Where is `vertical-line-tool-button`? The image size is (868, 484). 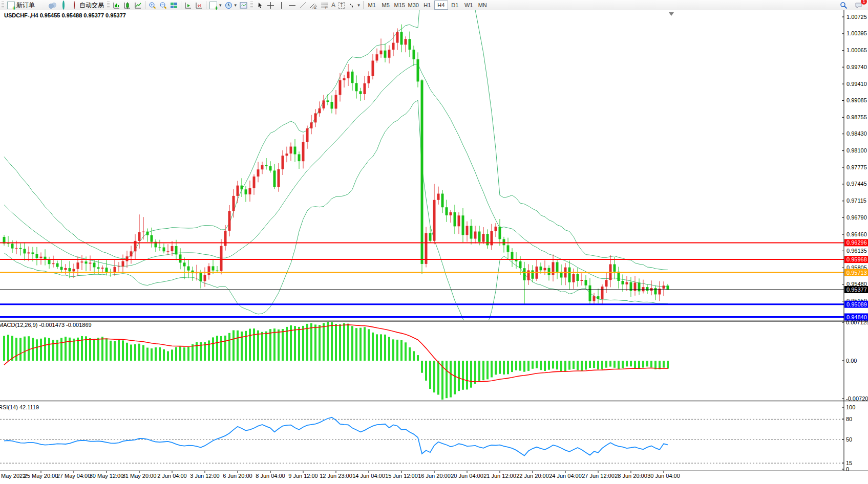 vertical-line-tool-button is located at coordinates (282, 5).